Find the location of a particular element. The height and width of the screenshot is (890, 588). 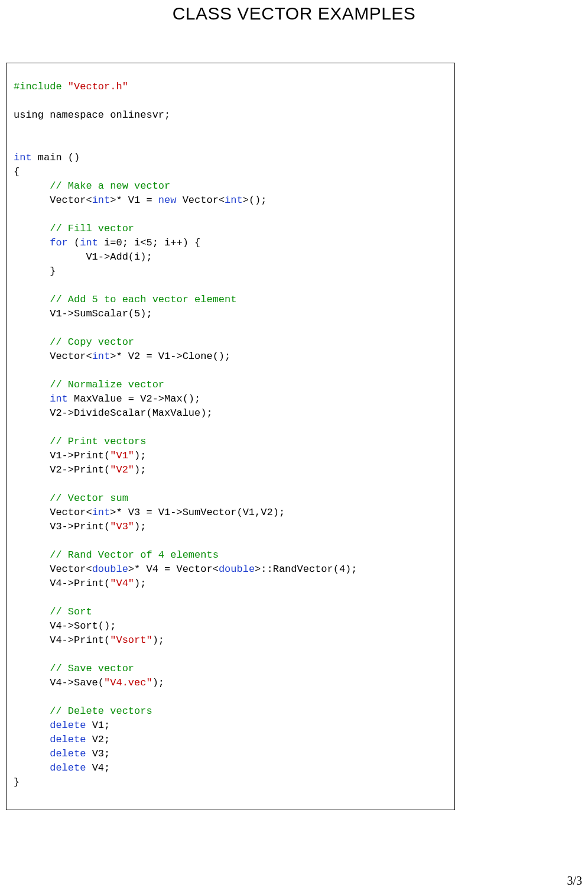

code-string: "Vector.h" is located at coordinates (98, 86).